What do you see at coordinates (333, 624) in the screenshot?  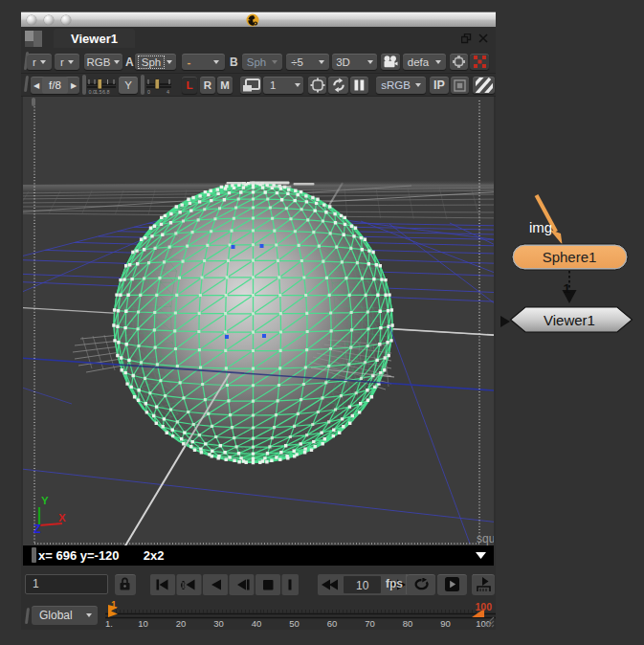 I see `svg-text: 60` at bounding box center [333, 624].